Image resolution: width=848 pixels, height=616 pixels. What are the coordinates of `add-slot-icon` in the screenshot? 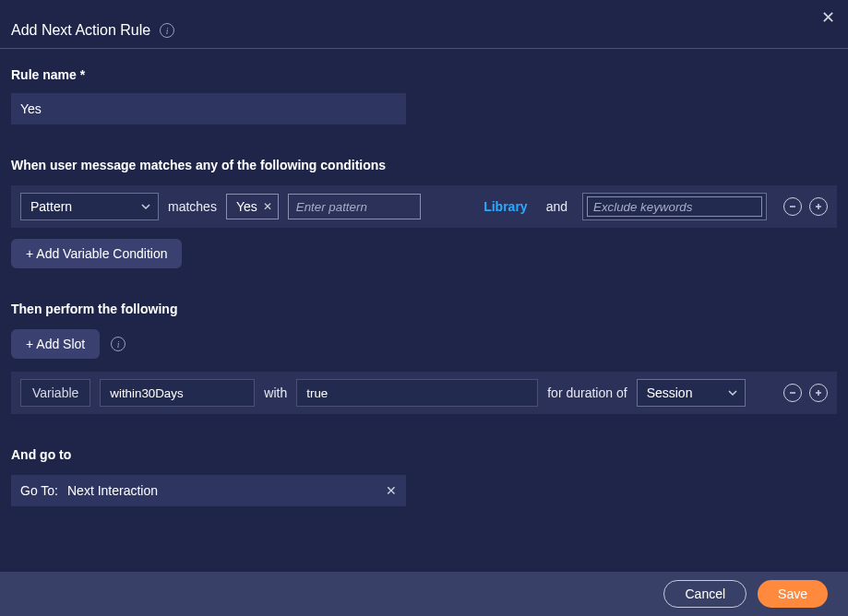 It's located at (818, 393).